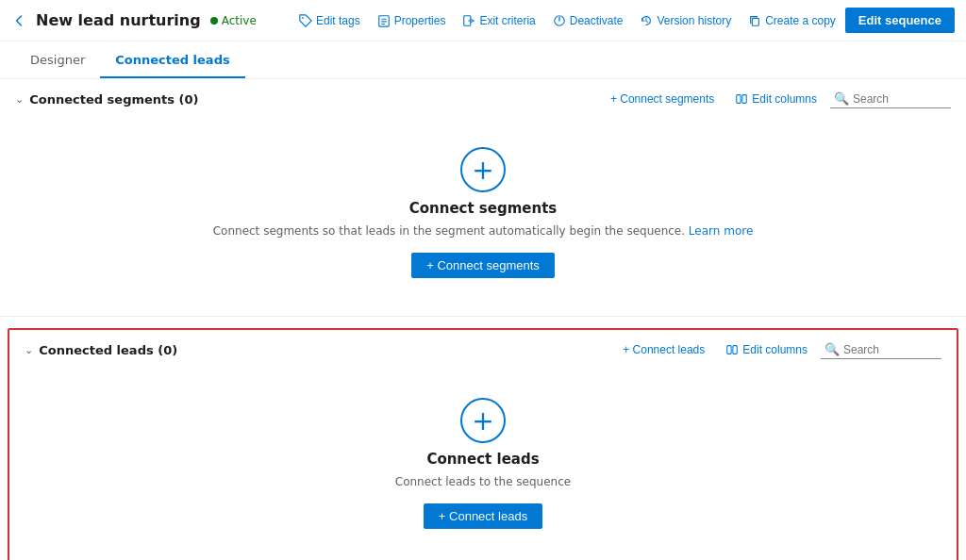  I want to click on leads-search-box: 🔍, so click(881, 350).